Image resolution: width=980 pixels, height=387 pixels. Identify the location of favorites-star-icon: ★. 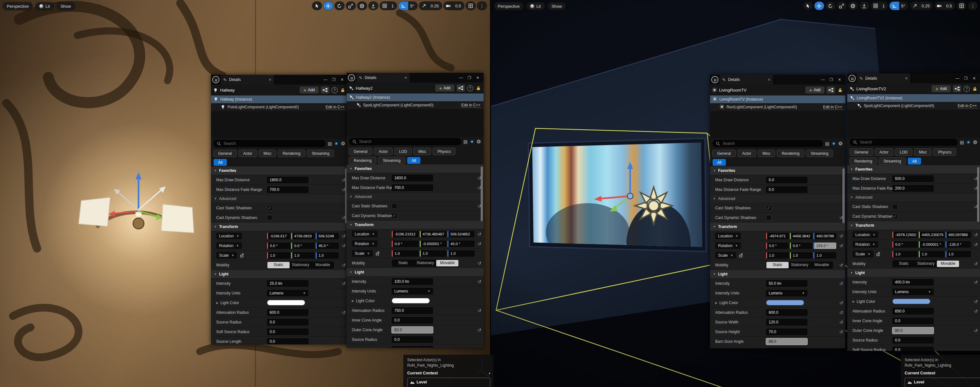
(472, 142).